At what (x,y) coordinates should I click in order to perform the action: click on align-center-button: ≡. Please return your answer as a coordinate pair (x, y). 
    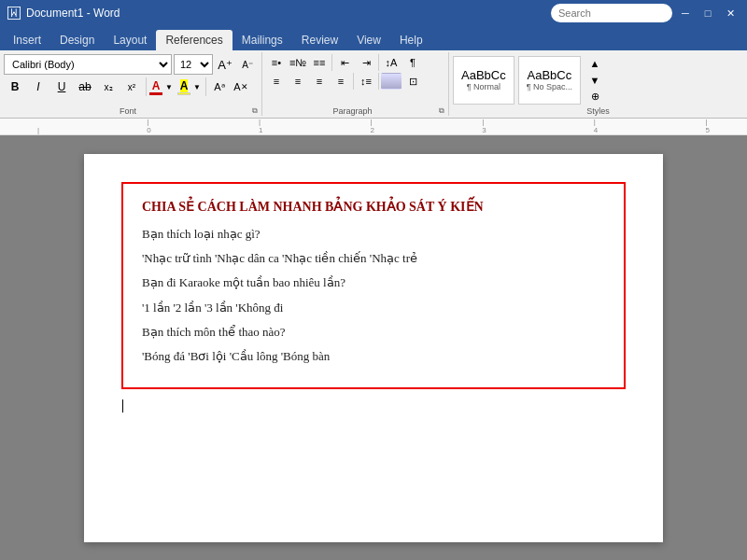
    Looking at the image, I should click on (298, 81).